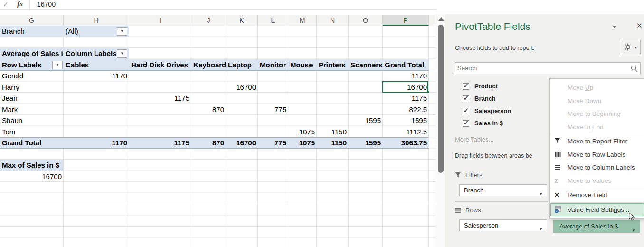 The image size is (644, 247). Describe the element at coordinates (406, 143) in the screenshot. I see `grand-total-cell: 3063.75` at that location.